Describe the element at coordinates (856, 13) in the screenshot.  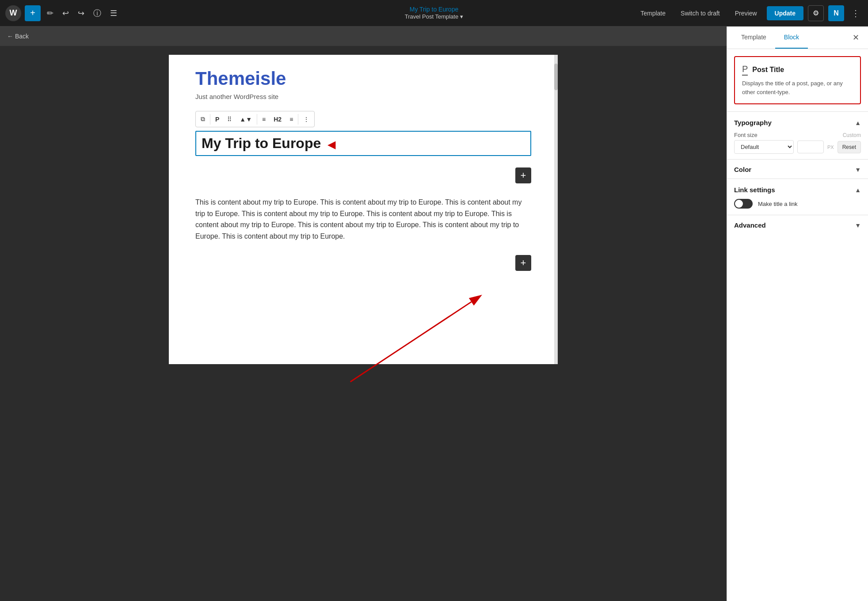
I see `more-options-button: ⋮` at that location.